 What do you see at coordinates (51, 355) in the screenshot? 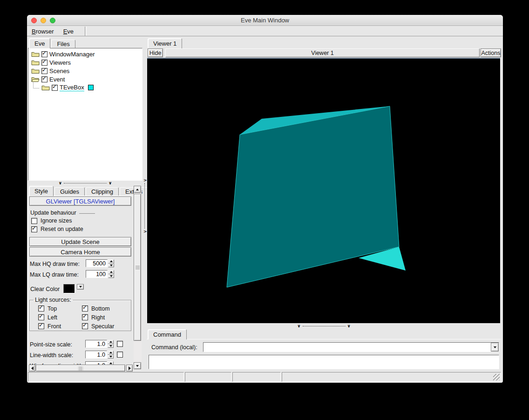
I see `label-line-width-scale: Line-width scale:` at bounding box center [51, 355].